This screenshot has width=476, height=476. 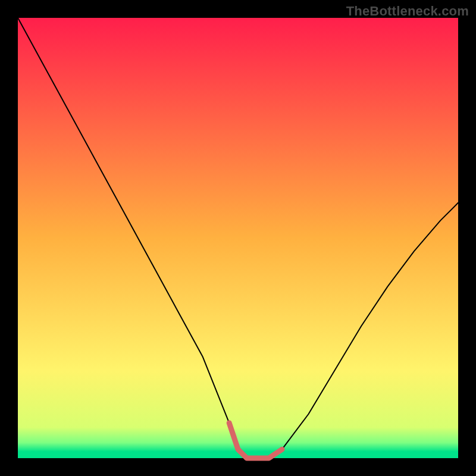 I want to click on watermark-text: TheBottleneck.com, so click(x=408, y=11).